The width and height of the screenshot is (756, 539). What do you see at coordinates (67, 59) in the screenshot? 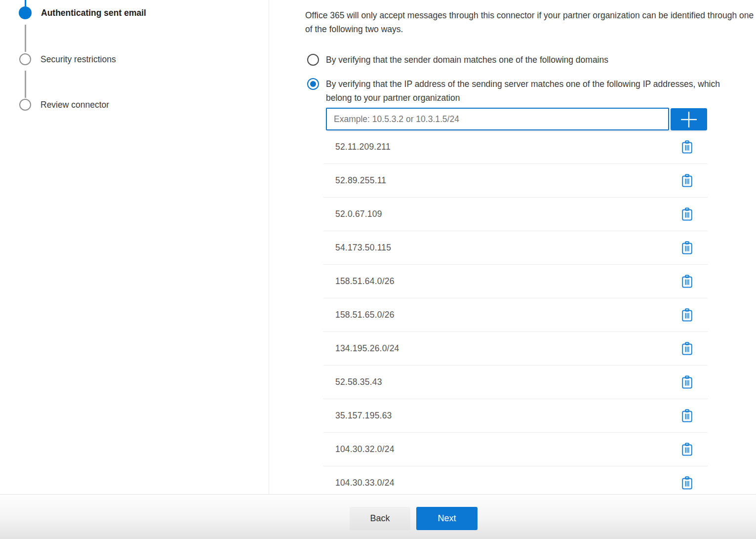
I see `step-security-restrictions: Security restrictions` at bounding box center [67, 59].